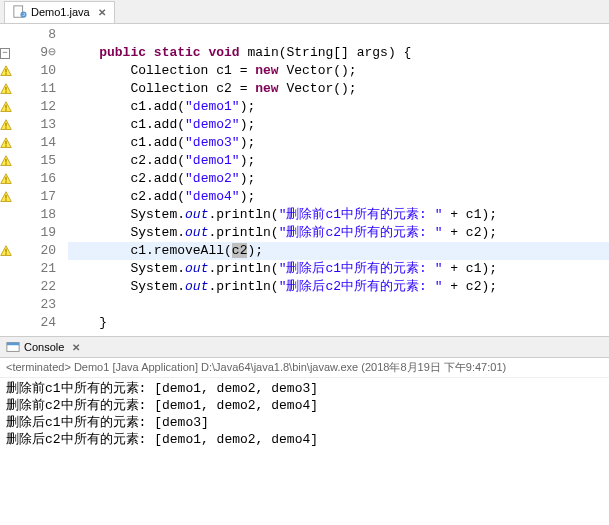 The width and height of the screenshot is (609, 525). I want to click on code-line: c1.add("demo2");, so click(338, 125).